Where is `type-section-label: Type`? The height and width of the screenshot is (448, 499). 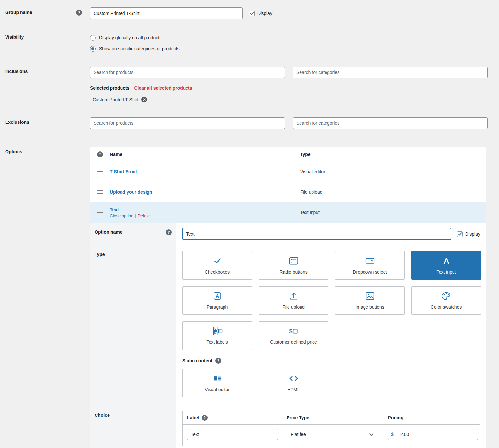 type-section-label: Type is located at coordinates (100, 254).